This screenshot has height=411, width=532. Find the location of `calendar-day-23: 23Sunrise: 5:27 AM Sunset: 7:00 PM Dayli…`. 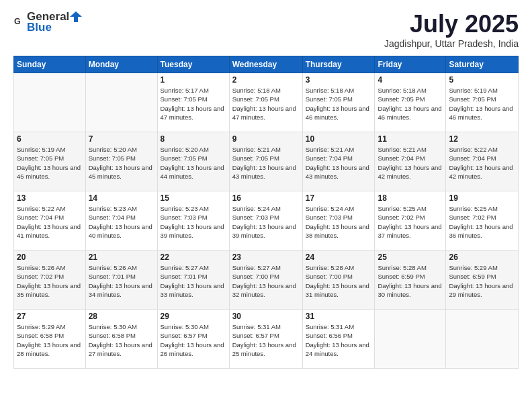

calendar-day-23: 23Sunrise: 5:27 AM Sunset: 7:00 PM Dayli… is located at coordinates (266, 280).